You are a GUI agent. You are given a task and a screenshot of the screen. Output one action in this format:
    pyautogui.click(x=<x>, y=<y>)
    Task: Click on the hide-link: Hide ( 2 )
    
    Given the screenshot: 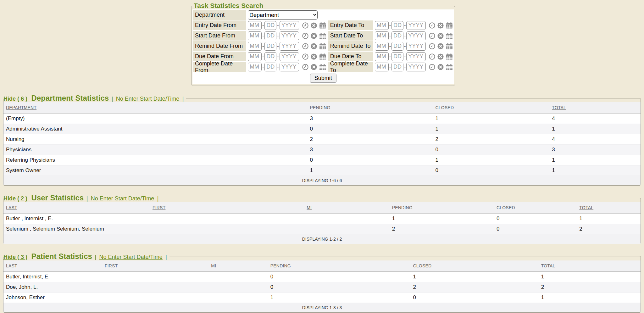 What is the action you would take?
    pyautogui.click(x=15, y=198)
    